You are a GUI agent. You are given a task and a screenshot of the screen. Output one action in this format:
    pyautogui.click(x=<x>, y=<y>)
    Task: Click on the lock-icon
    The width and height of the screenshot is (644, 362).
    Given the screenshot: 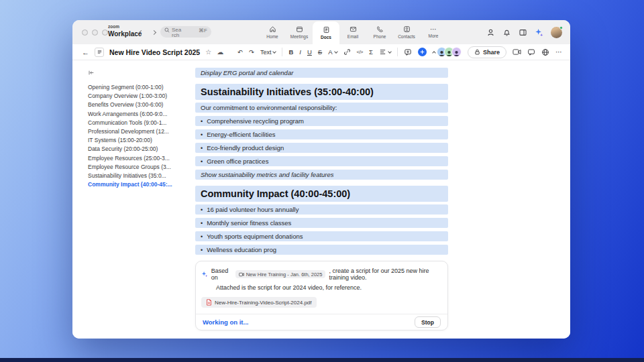 What is the action you would take?
    pyautogui.click(x=478, y=52)
    